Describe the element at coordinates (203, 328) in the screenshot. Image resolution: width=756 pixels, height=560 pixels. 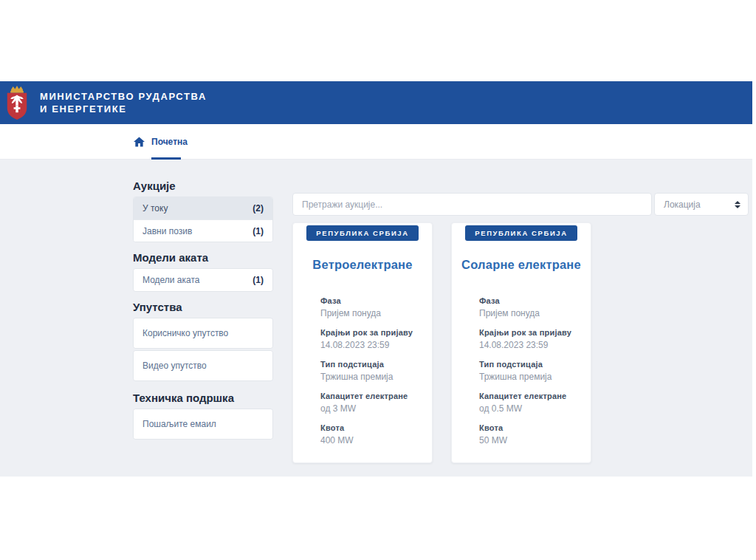
I see `sidebar: Аукције У току (2) Јавни позив (1) Модел…` at that location.